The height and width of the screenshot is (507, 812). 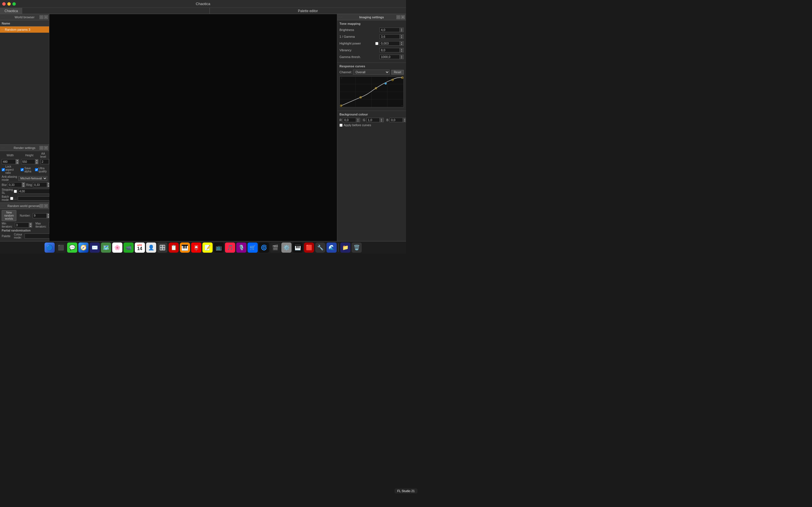 What do you see at coordinates (402, 42) in the screenshot?
I see `highlight-up: ▲` at bounding box center [402, 42].